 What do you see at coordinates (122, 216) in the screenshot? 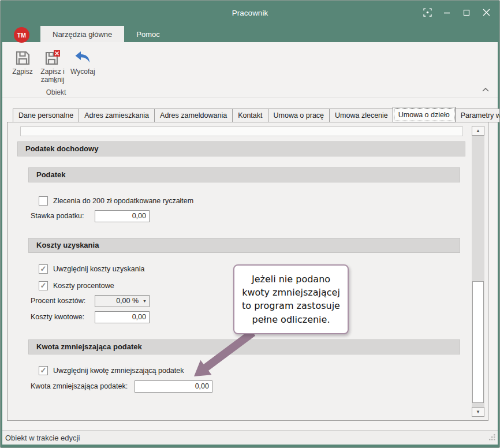
I see `stawka-input` at bounding box center [122, 216].